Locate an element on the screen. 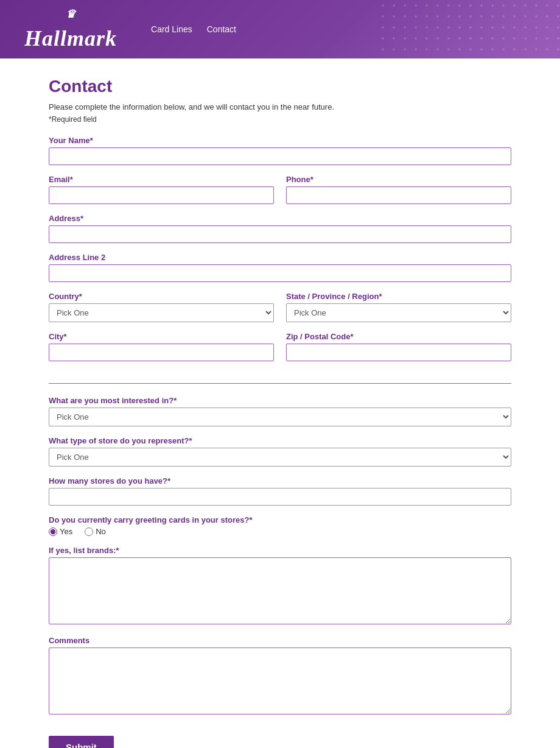 This screenshot has width=560, height=748. yes-radio-label: Yes is located at coordinates (61, 531).